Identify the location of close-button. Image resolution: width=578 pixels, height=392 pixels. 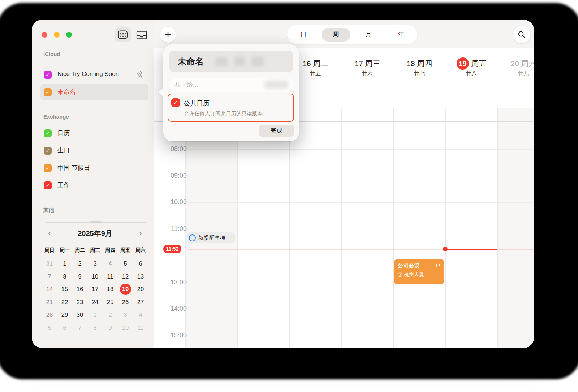
(44, 35).